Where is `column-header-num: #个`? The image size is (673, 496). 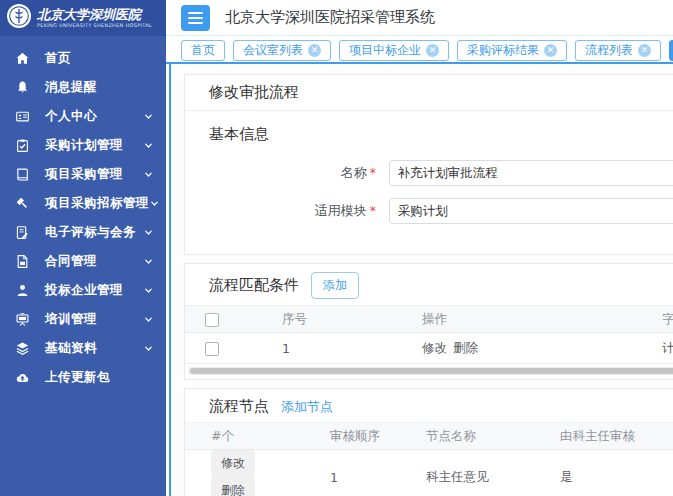 column-header-num: #个 is located at coordinates (252, 436).